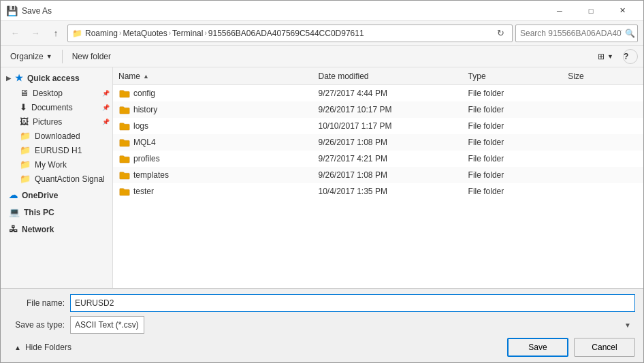  Describe the element at coordinates (31, 57) in the screenshot. I see `organize-button: Organize ▼` at that location.